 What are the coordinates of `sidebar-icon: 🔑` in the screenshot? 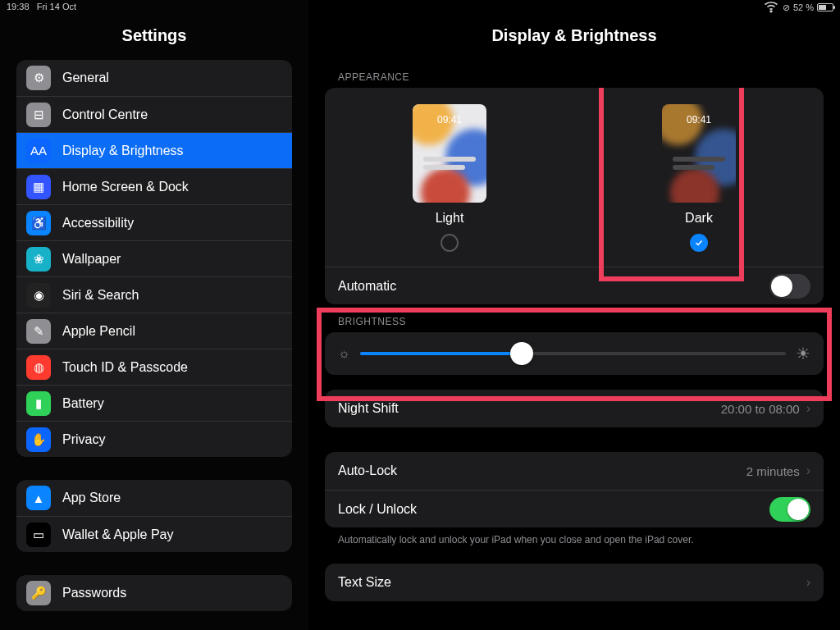 It's located at (39, 593).